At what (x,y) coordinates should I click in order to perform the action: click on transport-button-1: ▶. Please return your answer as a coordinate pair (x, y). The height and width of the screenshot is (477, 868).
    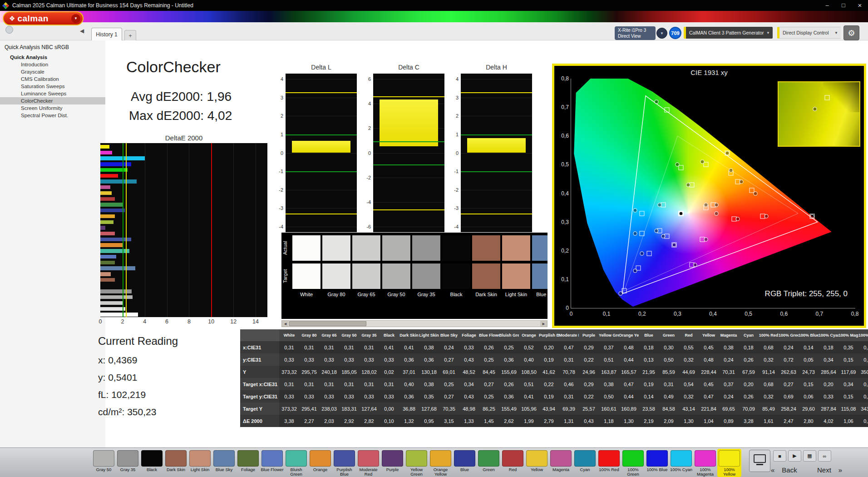
    Looking at the image, I should click on (794, 456).